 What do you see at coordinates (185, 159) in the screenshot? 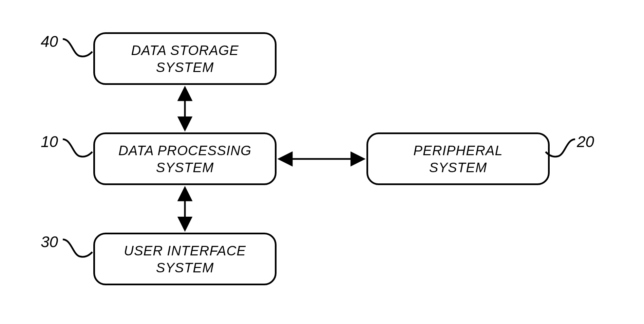
I see `box-data-processing-label: DATA PROCESSINGSYSTEM` at bounding box center [185, 159].